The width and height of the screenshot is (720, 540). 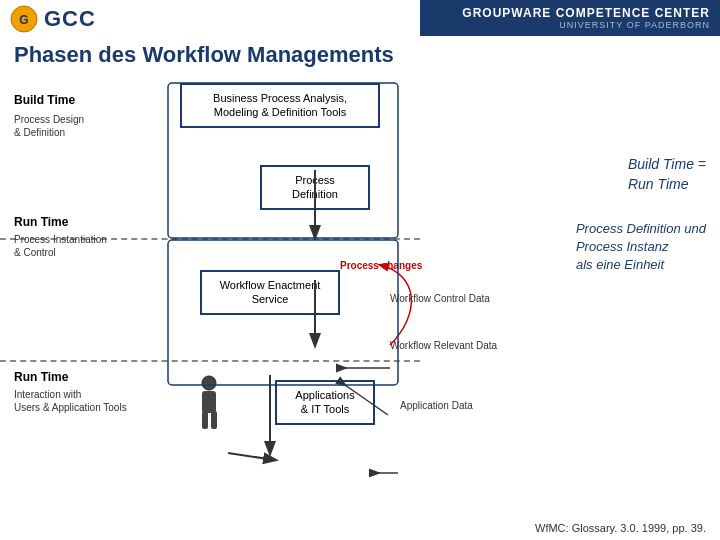 What do you see at coordinates (204, 55) in the screenshot?
I see `page-title: Phasen des Workflow Managements` at bounding box center [204, 55].